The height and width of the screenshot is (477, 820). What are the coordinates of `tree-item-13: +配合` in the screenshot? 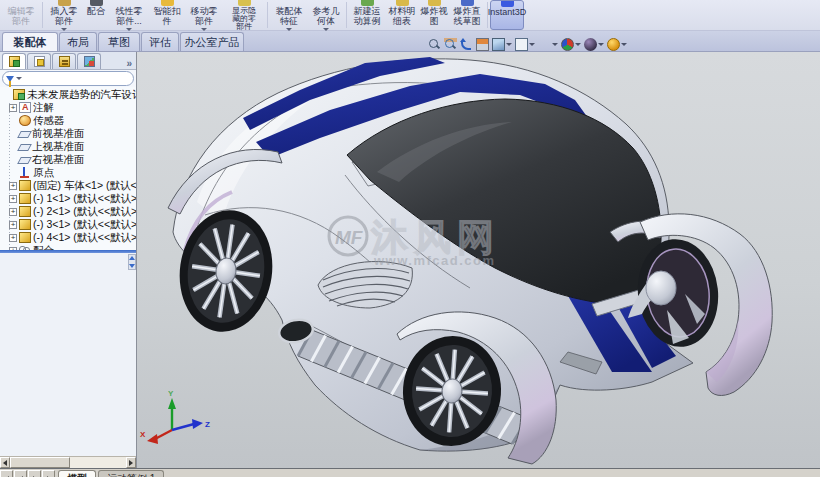 It's located at (70, 247).